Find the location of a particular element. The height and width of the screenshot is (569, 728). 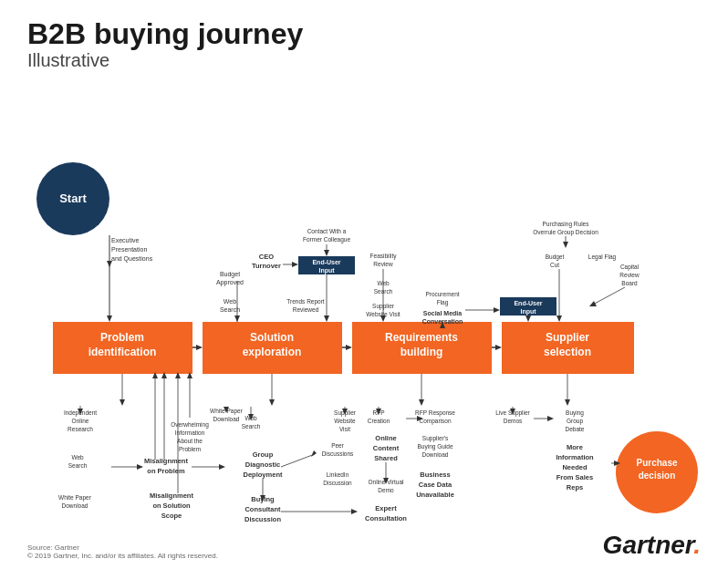

svg-text: RFP Response is located at coordinates (435, 413).